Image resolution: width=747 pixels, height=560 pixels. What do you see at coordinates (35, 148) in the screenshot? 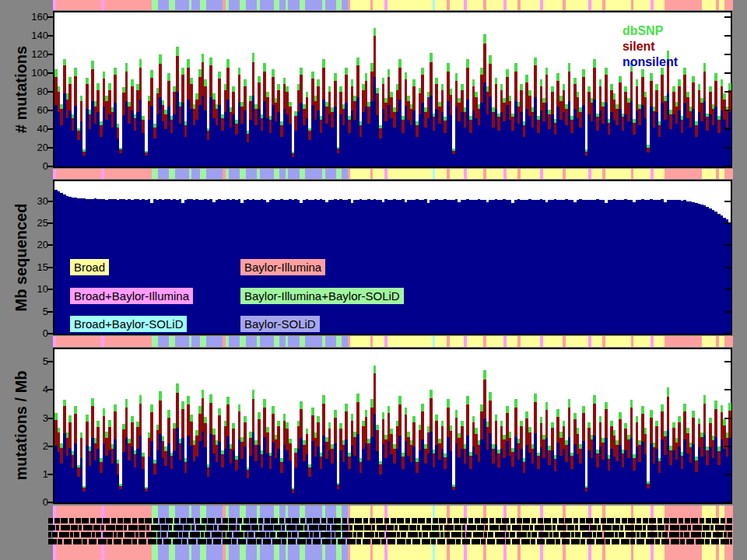
I see `y-tick-label: 20` at bounding box center [35, 148].